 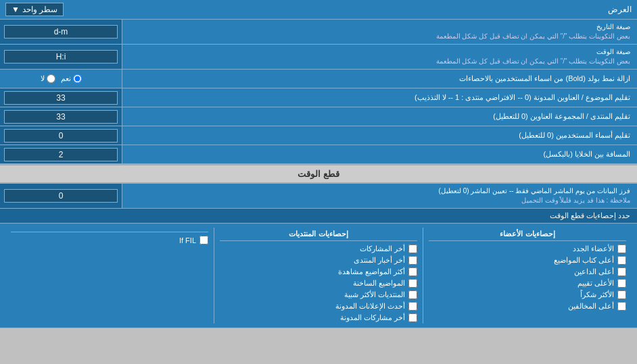 What do you see at coordinates (412, 307) in the screenshot?
I see `stat-latest-announcements-checkbox` at bounding box center [412, 307].